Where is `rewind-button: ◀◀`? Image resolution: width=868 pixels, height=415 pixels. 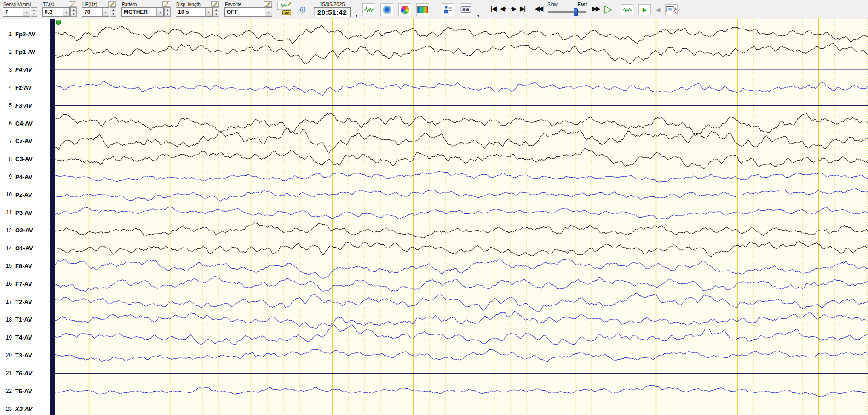
rewind-button: ◀◀ is located at coordinates (539, 8).